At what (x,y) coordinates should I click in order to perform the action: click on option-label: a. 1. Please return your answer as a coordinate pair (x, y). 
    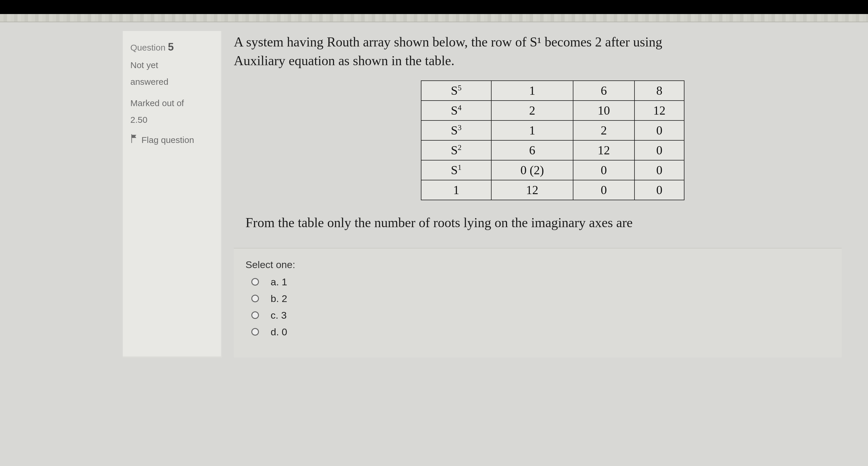
    Looking at the image, I should click on (279, 282).